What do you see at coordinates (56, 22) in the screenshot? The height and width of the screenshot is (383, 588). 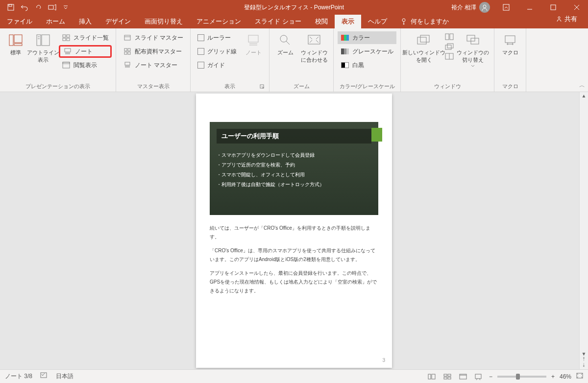 I see `tab-home: ホーム` at bounding box center [56, 22].